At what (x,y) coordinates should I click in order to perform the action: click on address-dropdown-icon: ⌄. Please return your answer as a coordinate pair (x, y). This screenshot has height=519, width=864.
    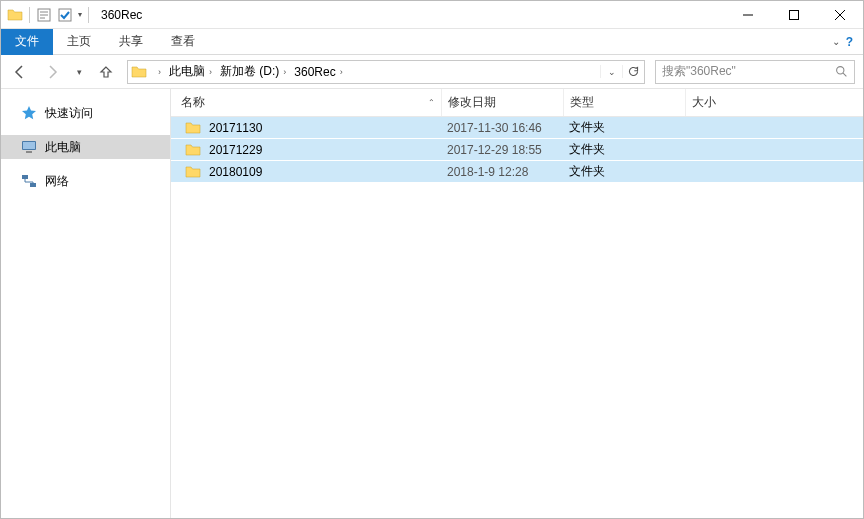
    Looking at the image, I should click on (611, 72).